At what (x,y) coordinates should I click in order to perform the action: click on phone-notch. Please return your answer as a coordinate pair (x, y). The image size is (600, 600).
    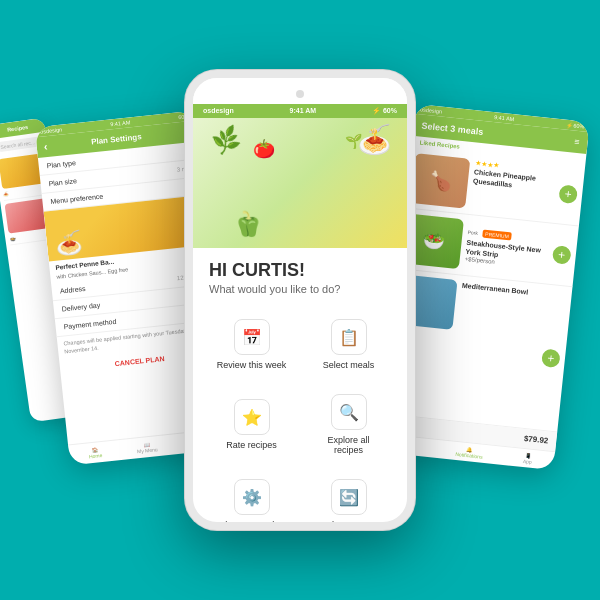
    Looking at the image, I should click on (300, 91).